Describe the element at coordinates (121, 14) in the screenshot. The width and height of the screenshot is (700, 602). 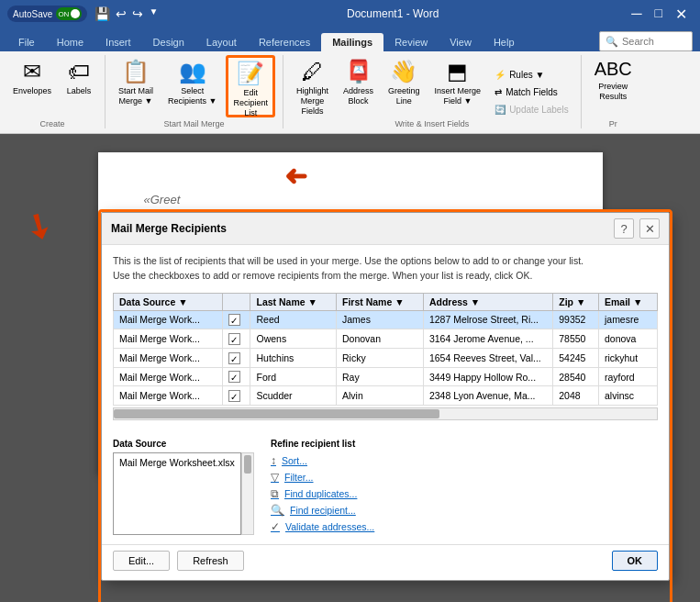
I see `undo-icon: ↩` at that location.